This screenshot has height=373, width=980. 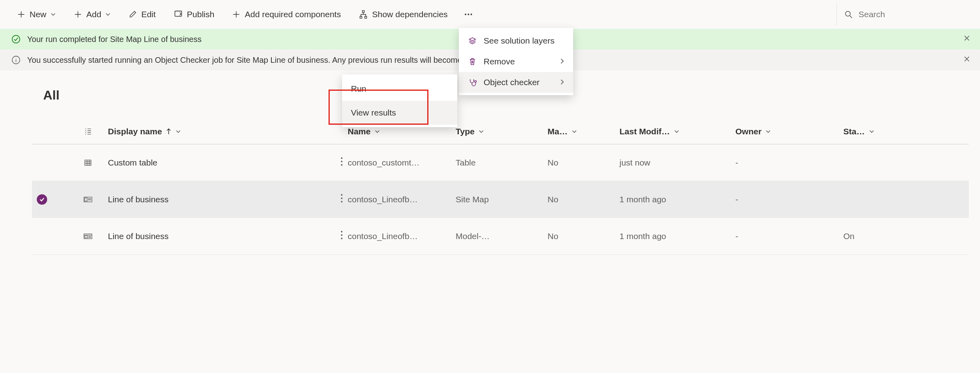 I want to click on grid-header-row: Display name Name Type Ma… Last Modif… O…, so click(x=500, y=132).